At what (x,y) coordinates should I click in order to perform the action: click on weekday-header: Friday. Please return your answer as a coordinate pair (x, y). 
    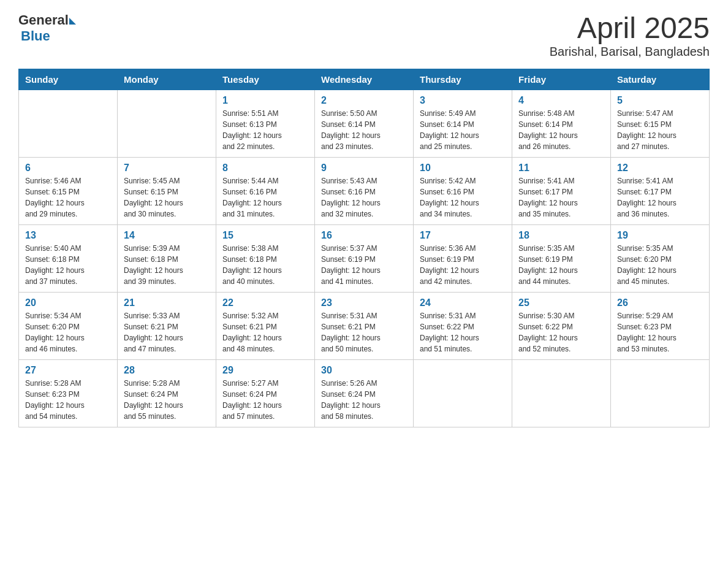
    Looking at the image, I should click on (561, 79).